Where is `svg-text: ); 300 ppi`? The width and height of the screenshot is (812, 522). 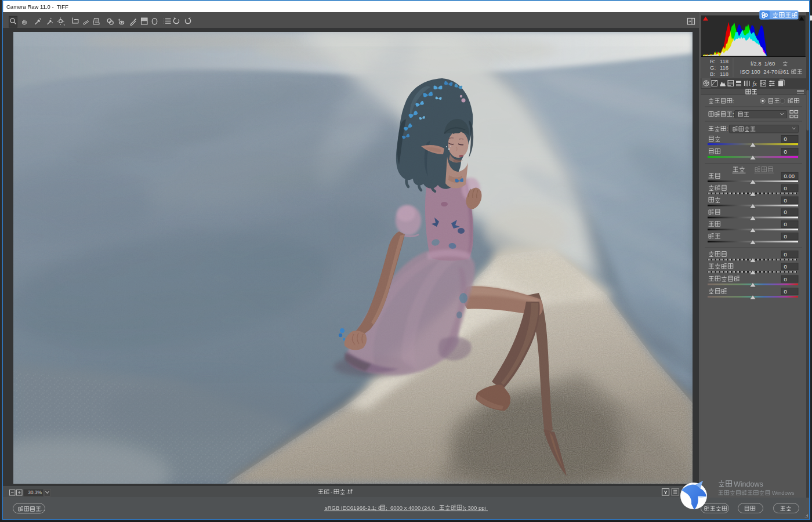
svg-text: ); 300 ppi is located at coordinates (474, 508).